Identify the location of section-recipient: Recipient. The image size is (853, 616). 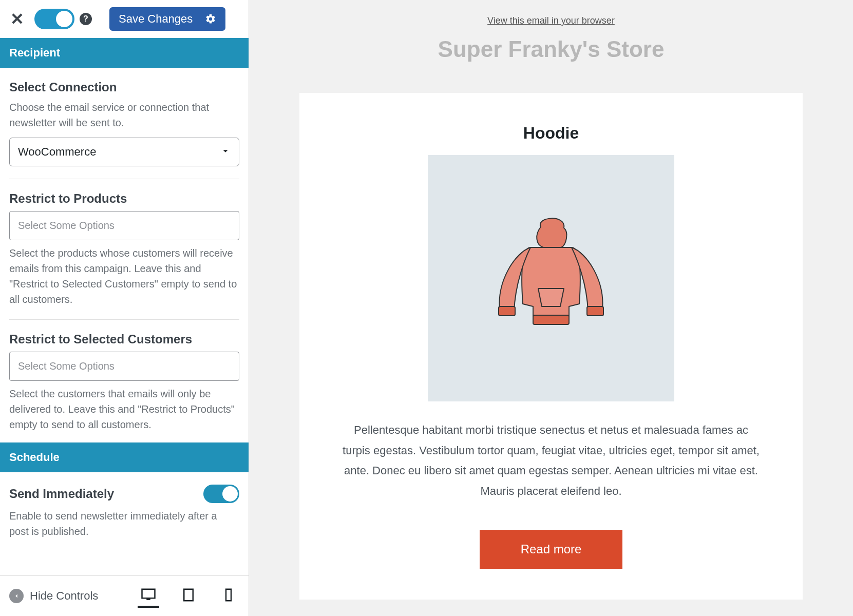
(124, 53).